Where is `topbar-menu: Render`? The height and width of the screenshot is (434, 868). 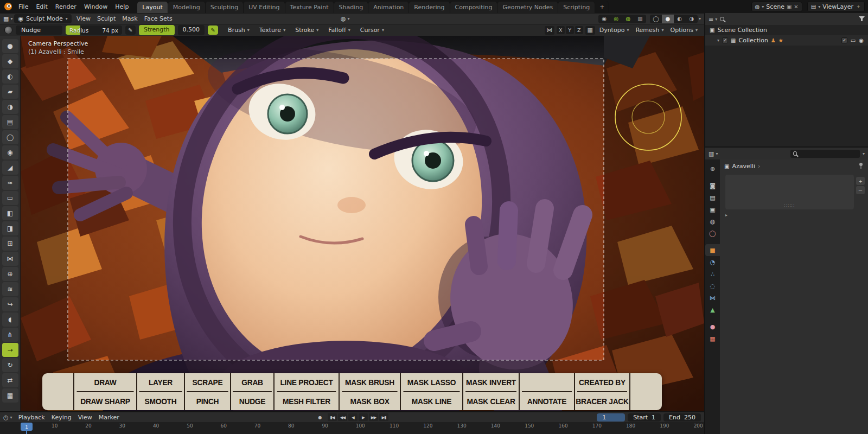 topbar-menu: Render is located at coordinates (66, 7).